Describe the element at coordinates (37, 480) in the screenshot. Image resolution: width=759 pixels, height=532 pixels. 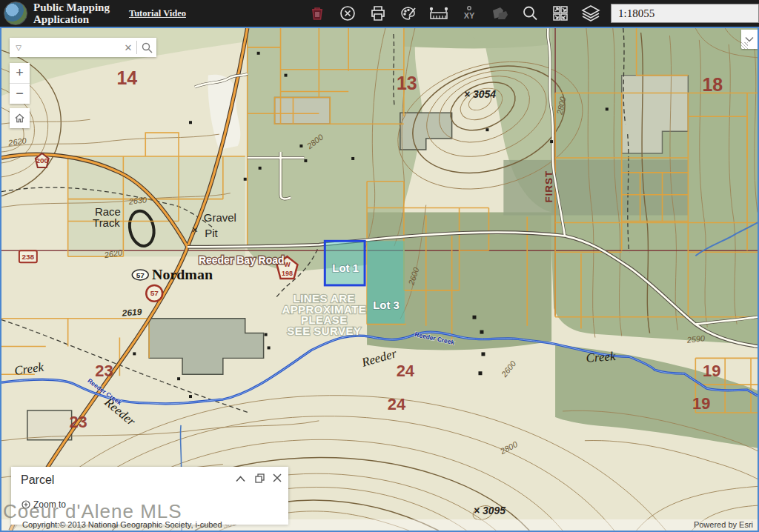
I see `popup-title: Parcel` at that location.